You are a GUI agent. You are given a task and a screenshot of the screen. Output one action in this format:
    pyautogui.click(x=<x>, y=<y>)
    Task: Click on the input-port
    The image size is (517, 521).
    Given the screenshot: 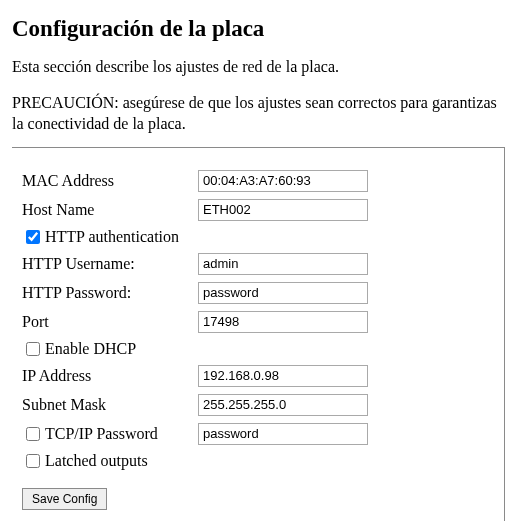 What is the action you would take?
    pyautogui.click(x=283, y=322)
    